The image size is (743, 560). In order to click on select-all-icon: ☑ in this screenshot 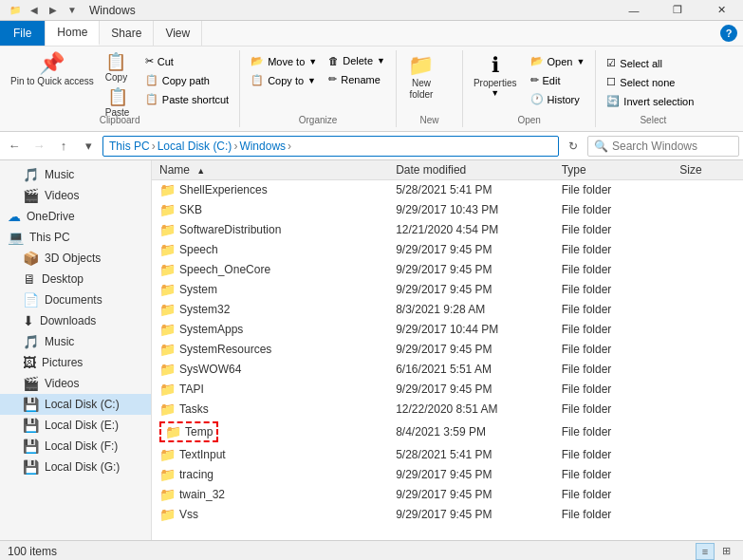, I will do `click(611, 63)`.